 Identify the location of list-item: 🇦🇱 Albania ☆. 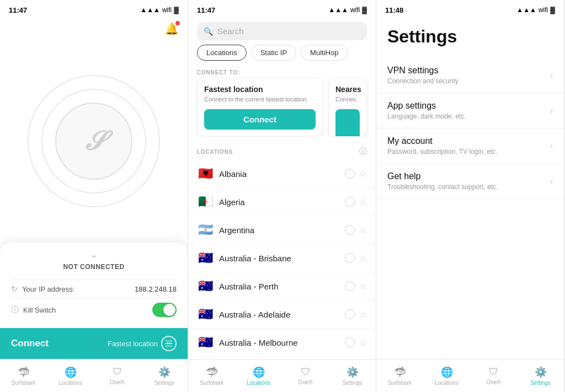
(282, 174).